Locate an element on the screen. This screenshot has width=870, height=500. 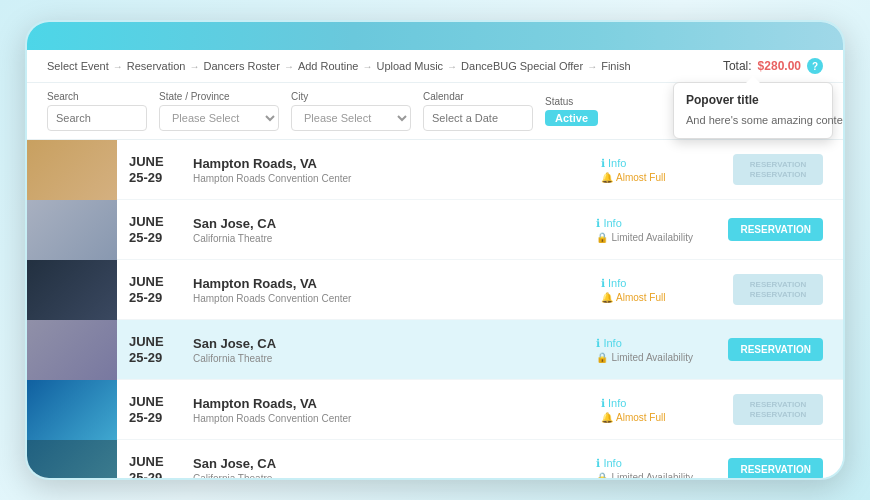
help-icon: ? is located at coordinates (815, 66).